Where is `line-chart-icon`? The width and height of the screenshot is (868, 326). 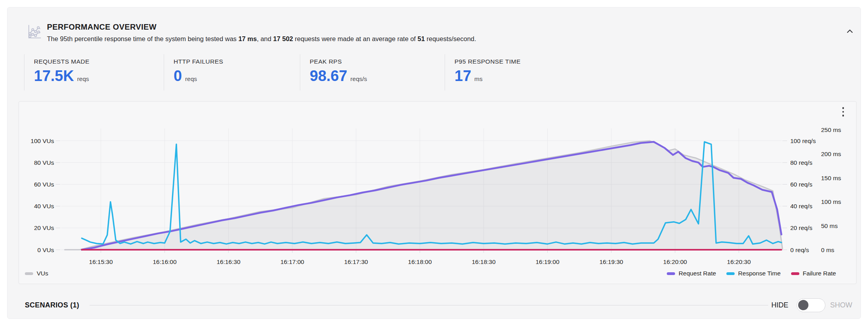
line-chart-icon is located at coordinates (34, 32).